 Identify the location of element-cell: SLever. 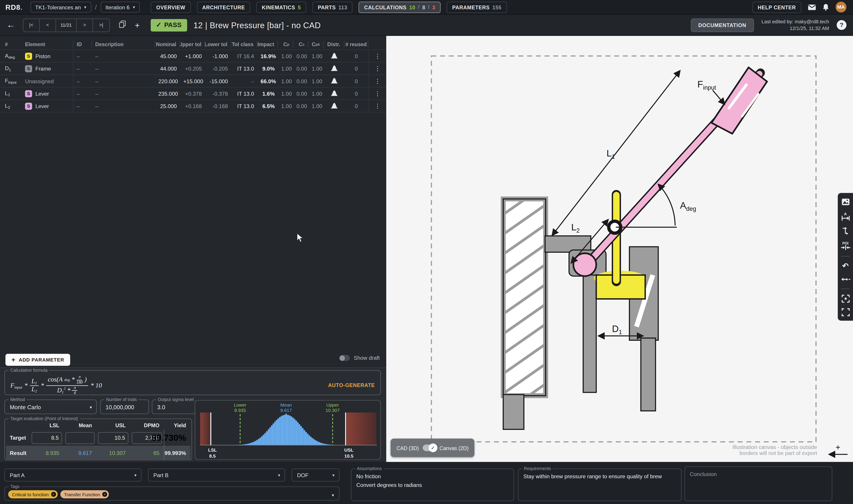
(48, 106).